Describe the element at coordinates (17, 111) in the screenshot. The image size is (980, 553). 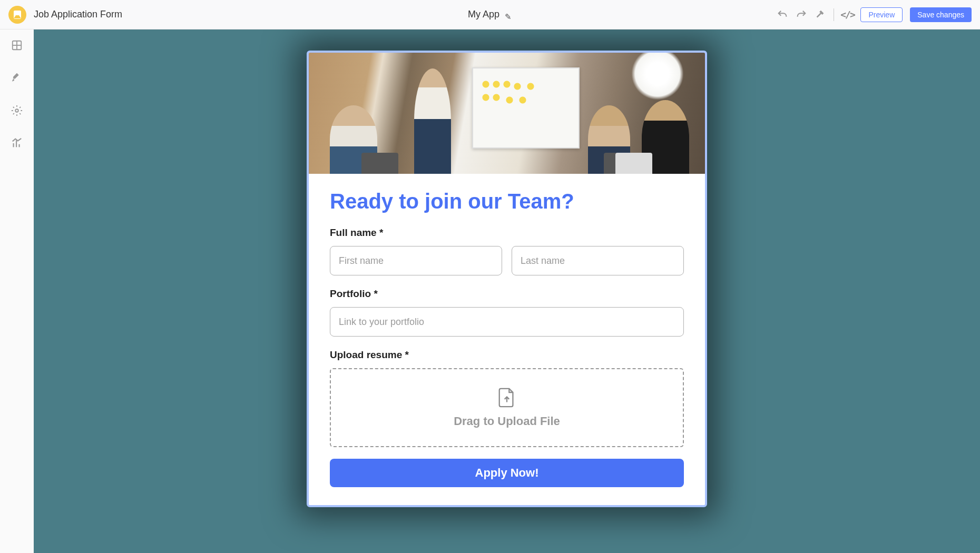
I see `gear-icon` at that location.